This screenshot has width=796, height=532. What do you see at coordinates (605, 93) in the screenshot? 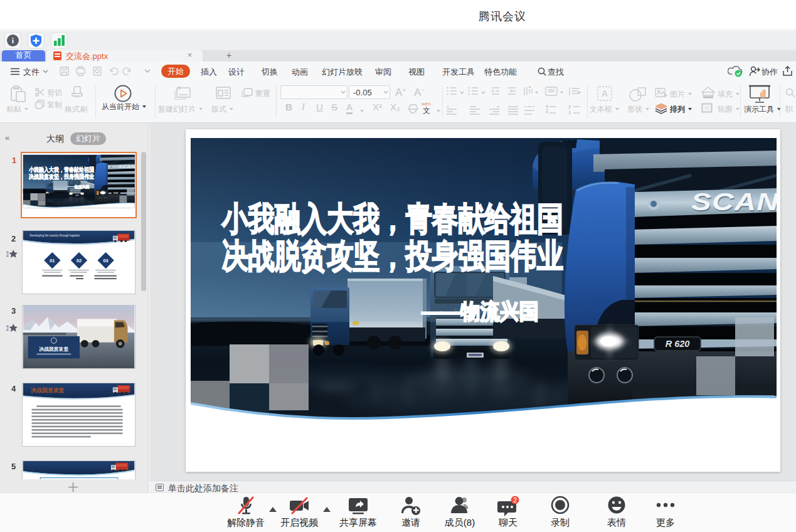
I see `svg-text: A` at bounding box center [605, 93].